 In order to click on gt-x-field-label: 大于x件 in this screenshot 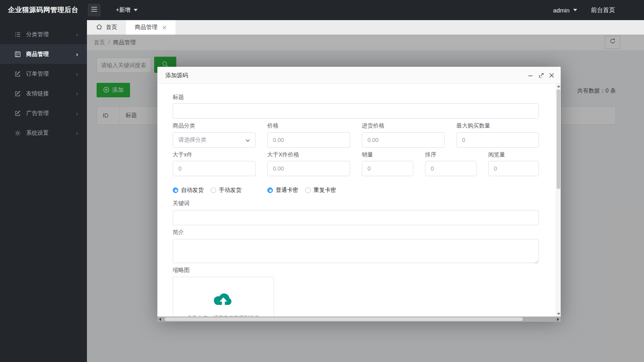, I will do `click(183, 154)`.